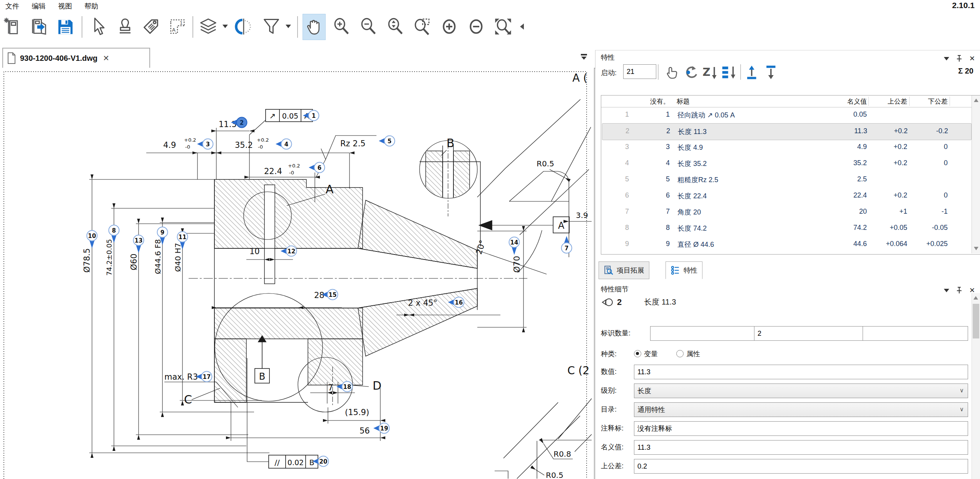 The image size is (980, 479). Describe the element at coordinates (319, 295) in the screenshot. I see `dim-text-d28: 28` at that location.